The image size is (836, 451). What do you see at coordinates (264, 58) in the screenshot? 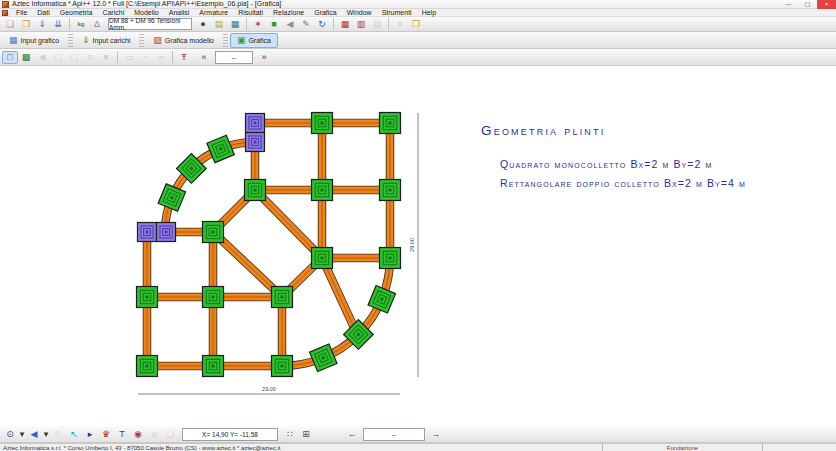
I see `next-view-button: »` at bounding box center [264, 58].